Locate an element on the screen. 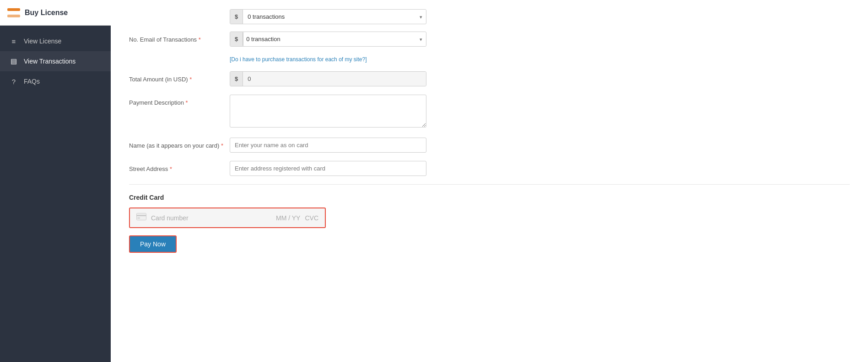 The image size is (868, 362). dollar-prefix-total: $ is located at coordinates (237, 79).